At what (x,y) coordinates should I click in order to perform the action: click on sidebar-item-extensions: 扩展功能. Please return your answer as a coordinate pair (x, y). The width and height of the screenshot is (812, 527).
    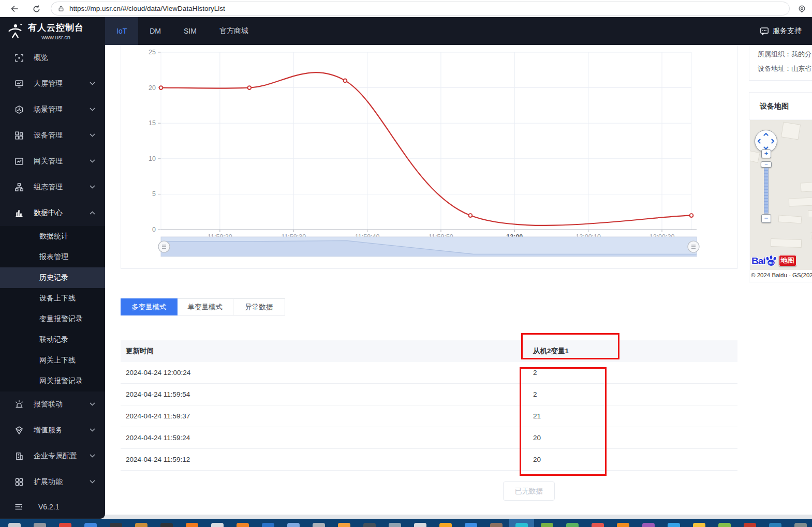
    Looking at the image, I should click on (53, 482).